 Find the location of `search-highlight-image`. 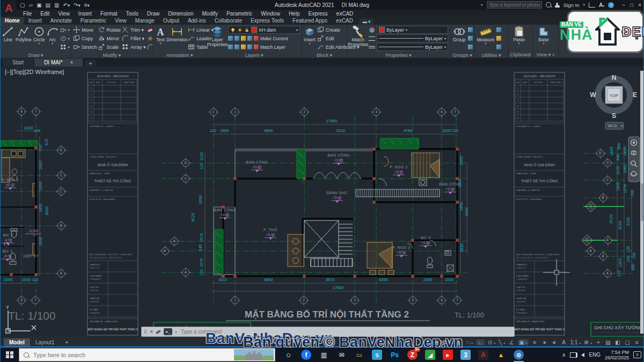

search-highlight-image is located at coordinates (254, 355).